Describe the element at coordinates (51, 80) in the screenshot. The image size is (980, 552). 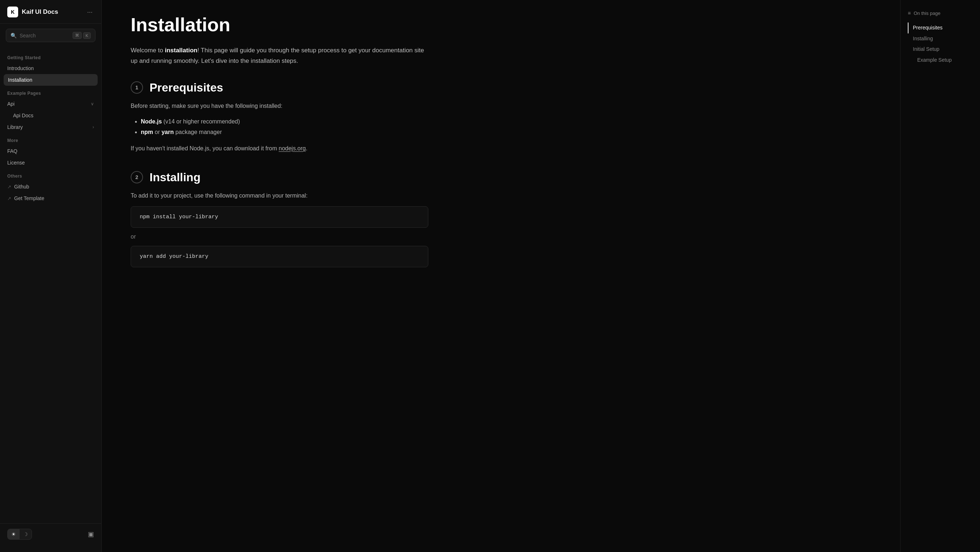
I see `sidebar-item-installation: Installation` at that location.